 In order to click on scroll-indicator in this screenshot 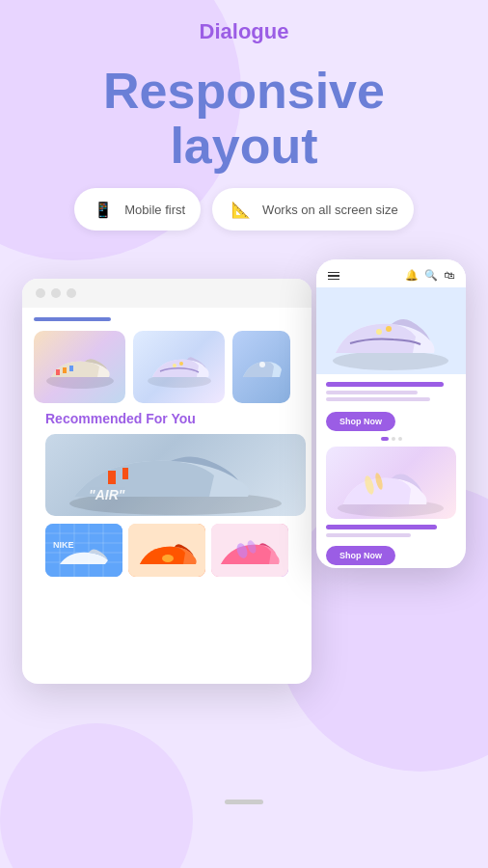, I will do `click(244, 802)`.